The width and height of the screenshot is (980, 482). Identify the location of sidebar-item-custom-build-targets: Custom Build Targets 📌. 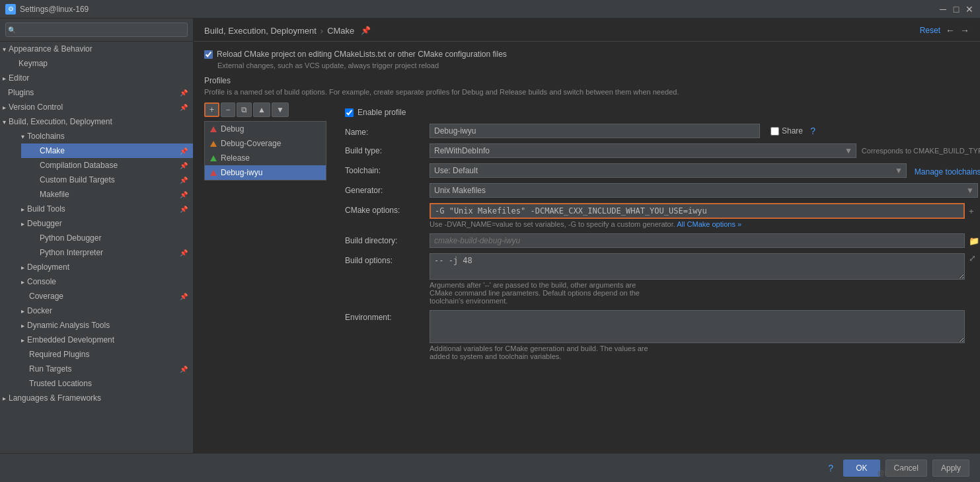
(107, 180).